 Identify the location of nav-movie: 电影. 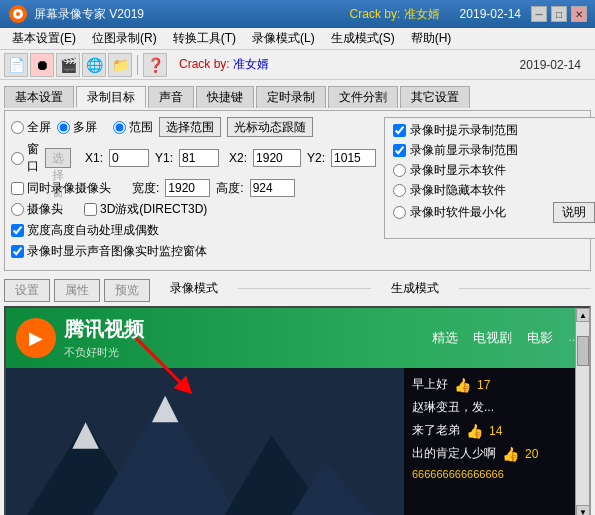
(540, 338).